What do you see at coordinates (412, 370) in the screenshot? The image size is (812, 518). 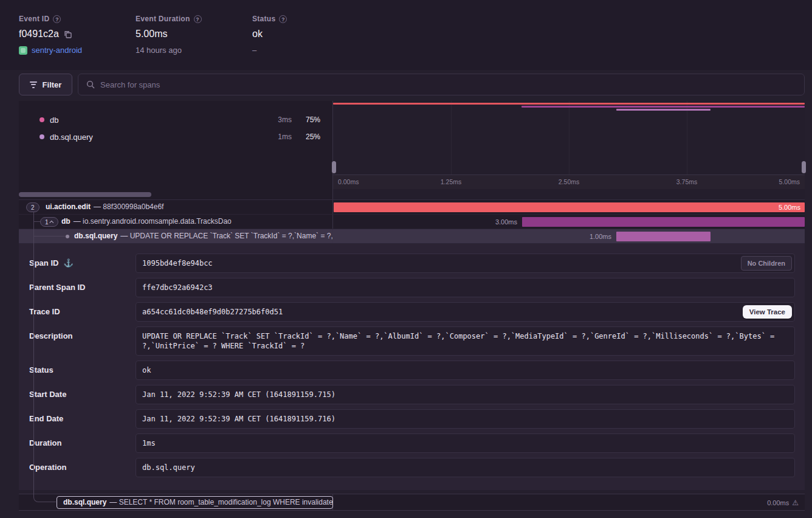 I see `detail-row-status: Status ok` at bounding box center [412, 370].